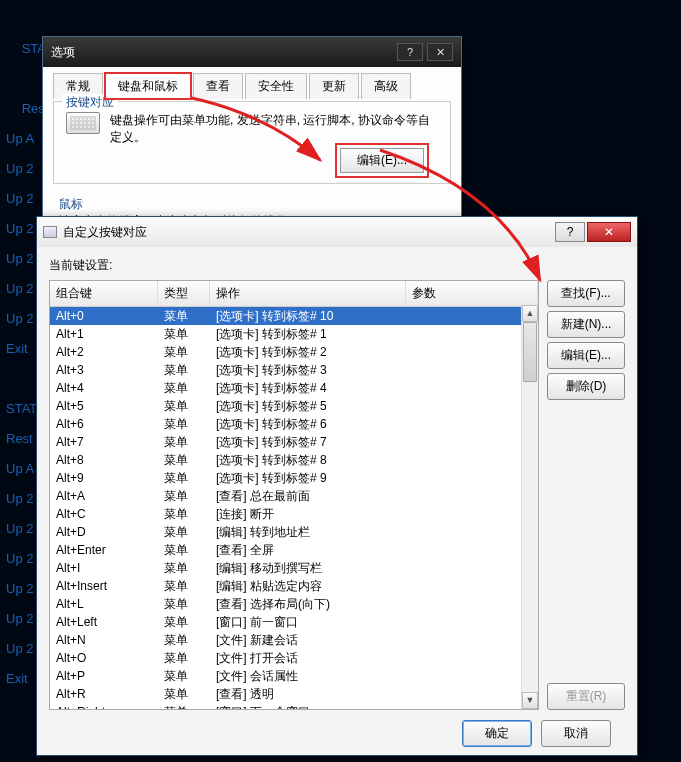 This screenshot has width=681, height=762. Describe the element at coordinates (294, 388) in the screenshot. I see `table-row: Alt+4菜单[选项卡] 转到标签# 4` at that location.